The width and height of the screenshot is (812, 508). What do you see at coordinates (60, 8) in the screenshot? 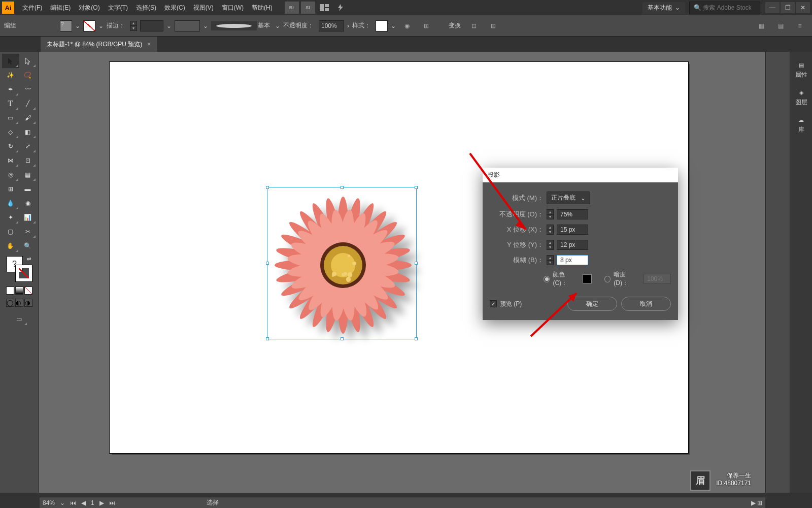
I see `menu-edit: 编辑(E)` at bounding box center [60, 8].